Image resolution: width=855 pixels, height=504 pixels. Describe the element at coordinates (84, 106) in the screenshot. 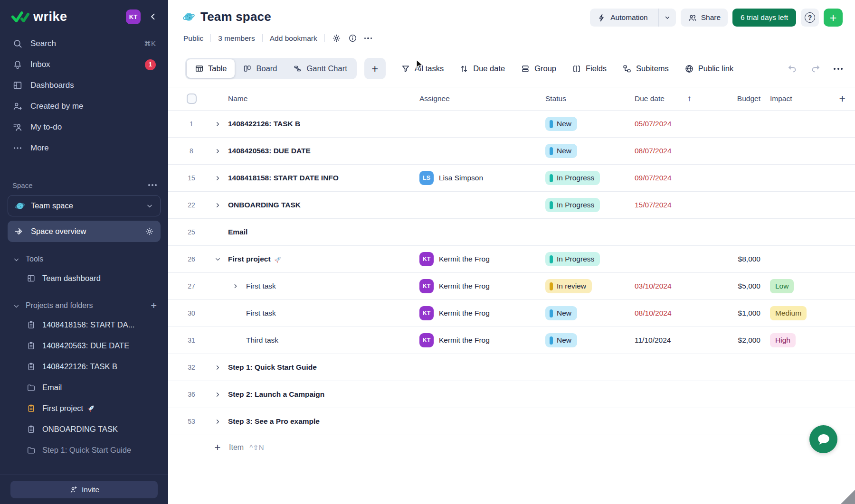

I see `sidebar-item-created-by-me: Created by me` at that location.